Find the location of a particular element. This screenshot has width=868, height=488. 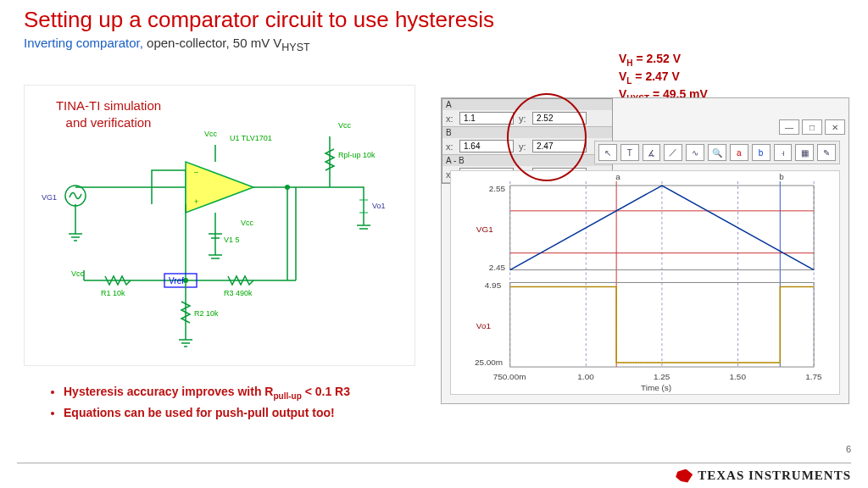

svg-text: Vo1 is located at coordinates (484, 325).